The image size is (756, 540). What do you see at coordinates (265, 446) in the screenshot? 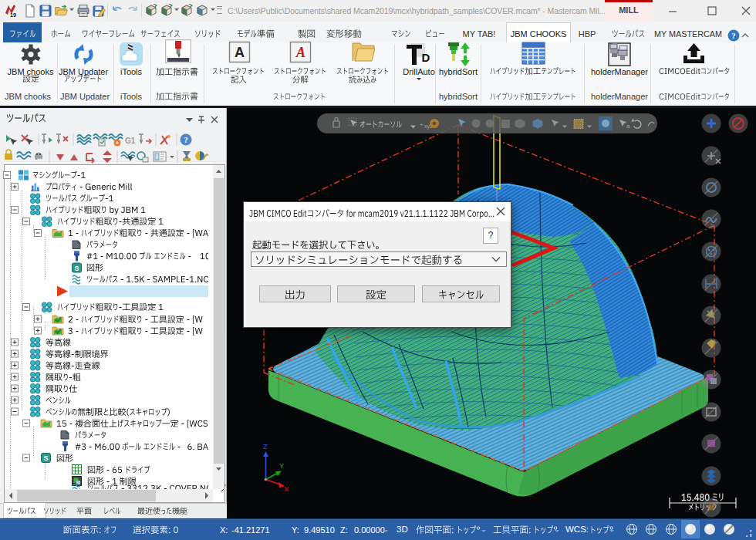
I see `svg-text: Z` at bounding box center [265, 446].